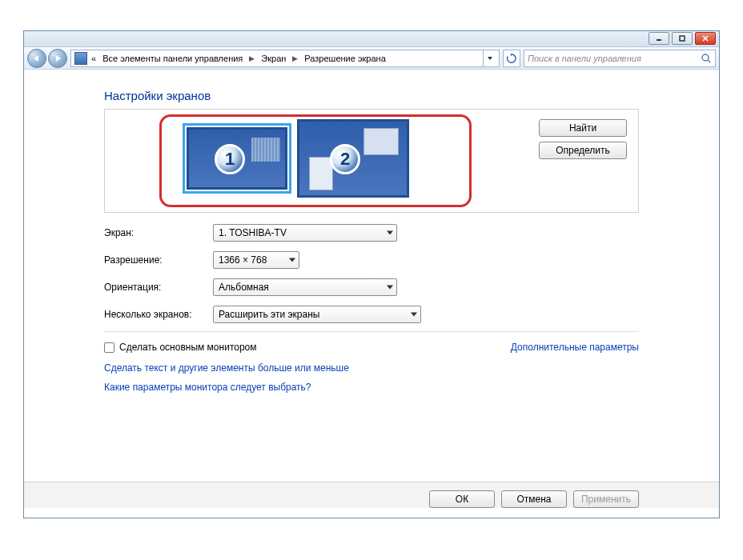 This screenshot has height=560, width=743. Describe the element at coordinates (47, 58) in the screenshot. I see `nav-arrows` at that location.